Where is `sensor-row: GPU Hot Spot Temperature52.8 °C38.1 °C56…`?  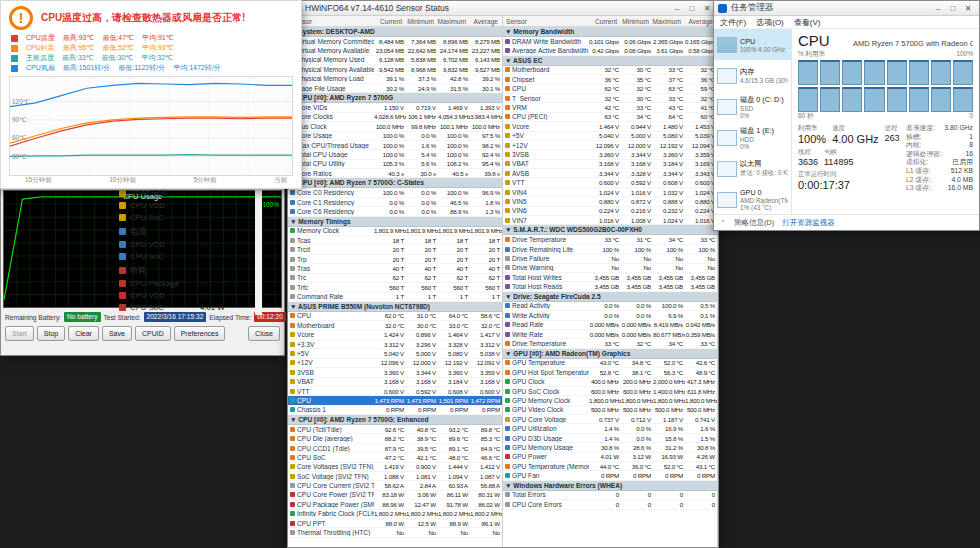
sensor-row: GPU Hot Spot Temperature52.8 °C38.1 °C56… is located at coordinates (610, 372).